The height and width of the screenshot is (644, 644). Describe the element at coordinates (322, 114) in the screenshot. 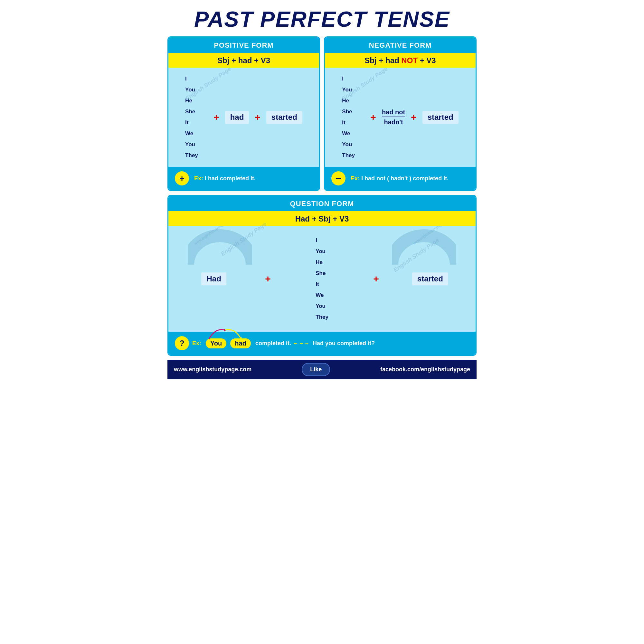

I see `top-row: POSITIVE FORM Sbj + had + V3 English Stu…` at that location.